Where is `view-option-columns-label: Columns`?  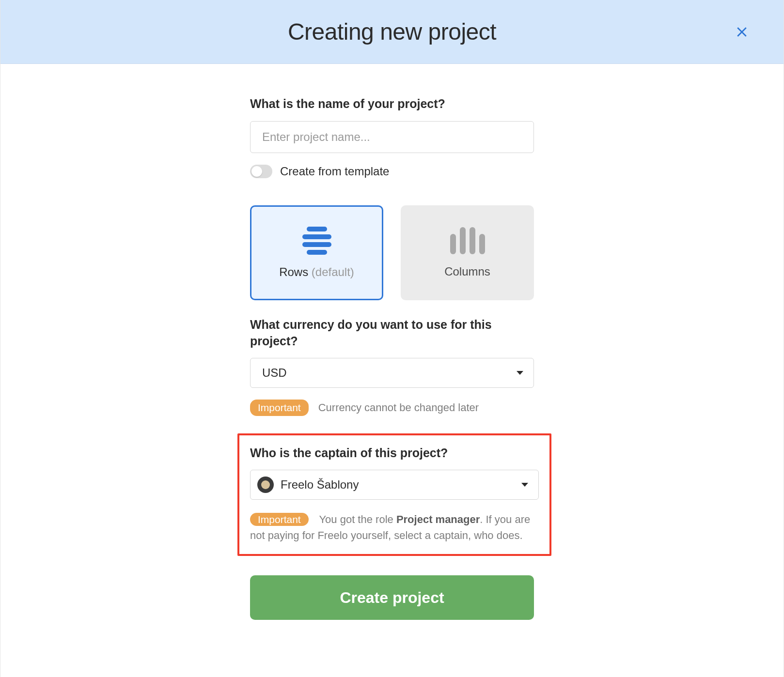 view-option-columns-label: Columns is located at coordinates (467, 272).